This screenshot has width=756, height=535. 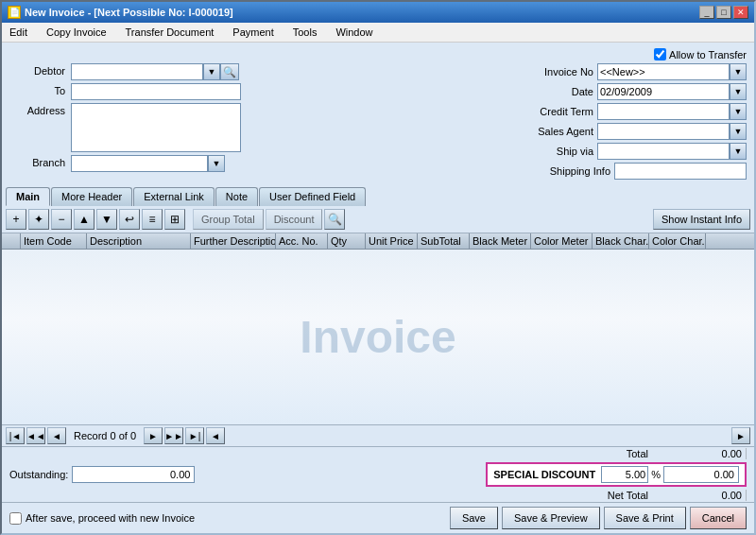 I want to click on save-print-button: Save & Print, so click(x=644, y=518).